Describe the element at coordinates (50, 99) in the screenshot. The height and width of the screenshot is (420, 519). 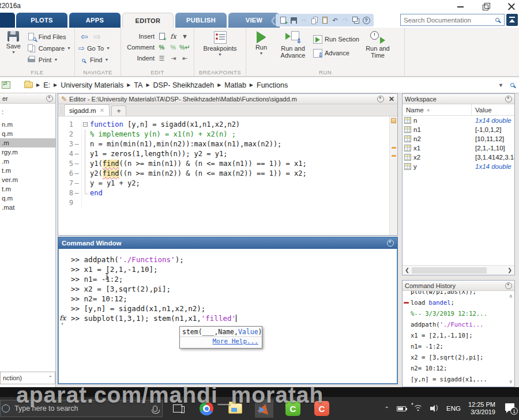
I see `current-folder-menu-icon` at that location.